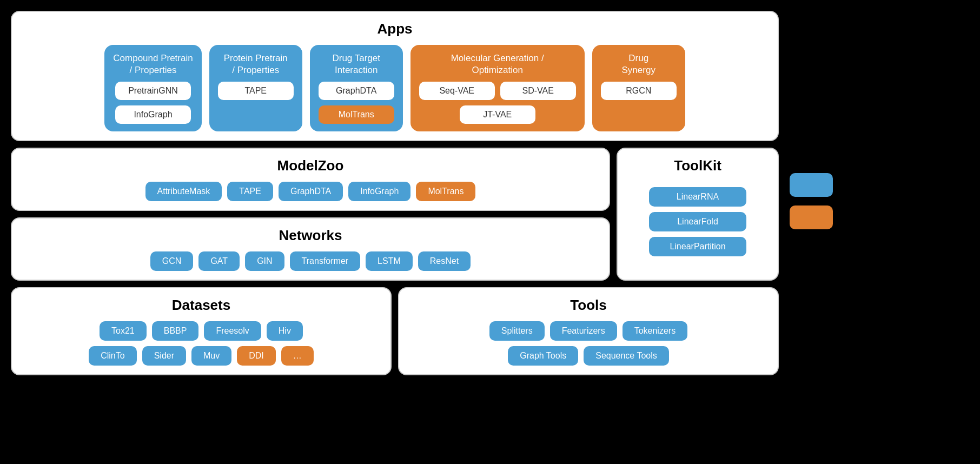 The height and width of the screenshot is (464, 980). I want to click on pretrain-gnn-item: PretrainGNN, so click(153, 91).